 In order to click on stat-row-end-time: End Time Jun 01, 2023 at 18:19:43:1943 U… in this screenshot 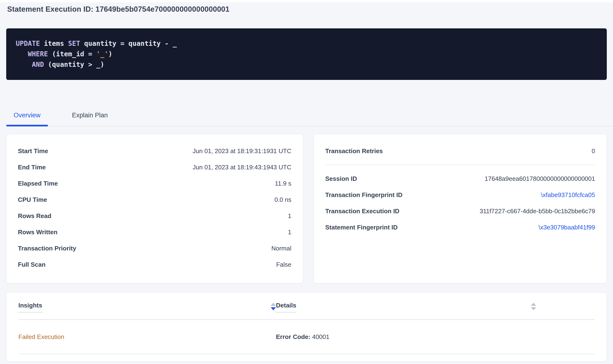, I will do `click(155, 167)`.